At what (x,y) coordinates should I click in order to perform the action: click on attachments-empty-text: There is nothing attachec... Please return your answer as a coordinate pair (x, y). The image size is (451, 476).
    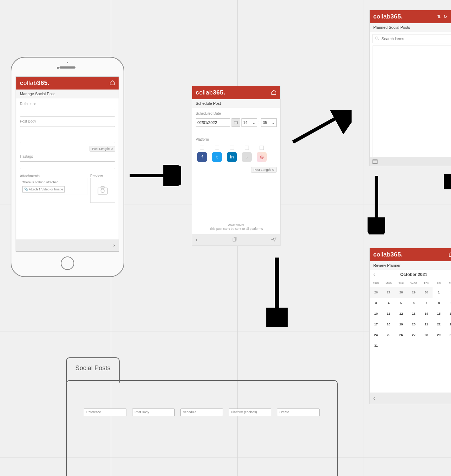
    Looking at the image, I should click on (54, 182).